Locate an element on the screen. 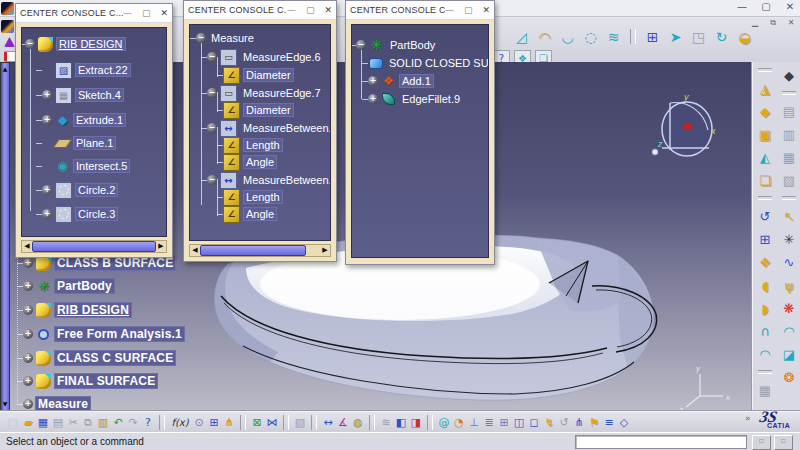 The width and height of the screenshot is (800, 450). tree-item-free-form-analysis: Free Form Analysis.1 is located at coordinates (104, 334).